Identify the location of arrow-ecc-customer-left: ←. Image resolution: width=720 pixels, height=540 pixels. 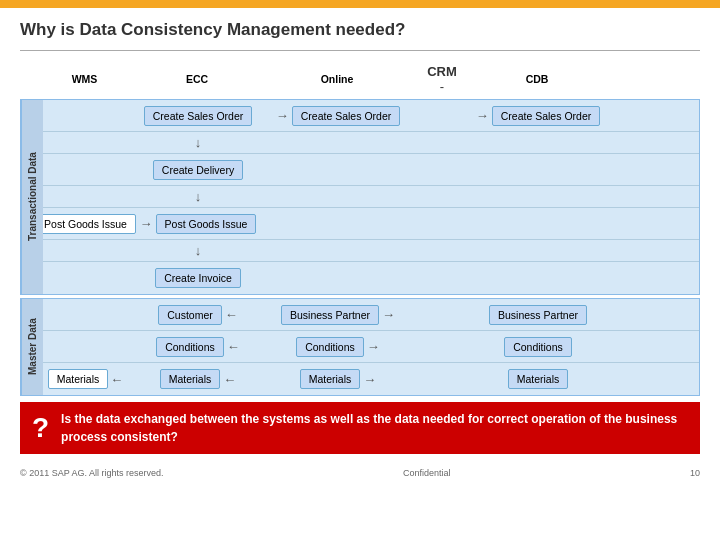
(232, 314).